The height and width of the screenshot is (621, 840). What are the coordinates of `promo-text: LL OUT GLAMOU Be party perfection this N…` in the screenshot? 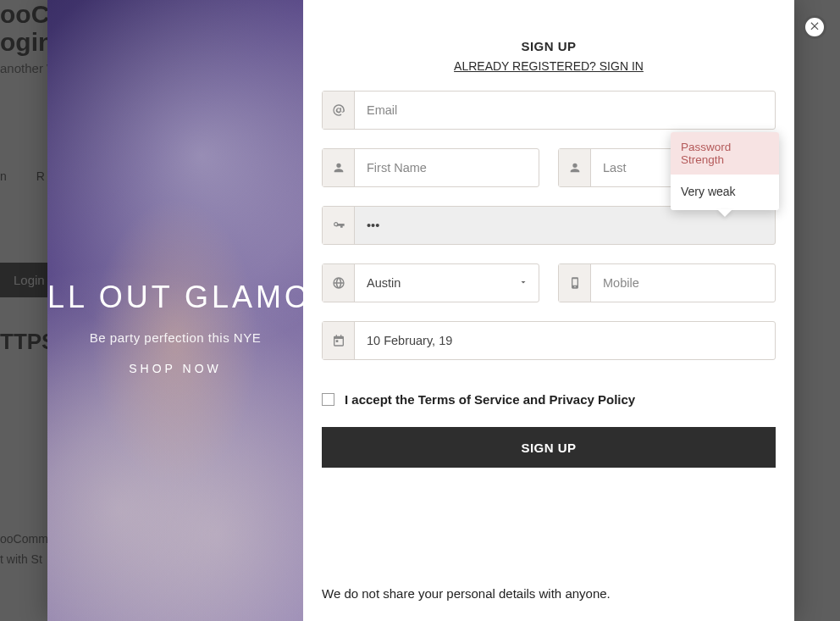 It's located at (175, 327).